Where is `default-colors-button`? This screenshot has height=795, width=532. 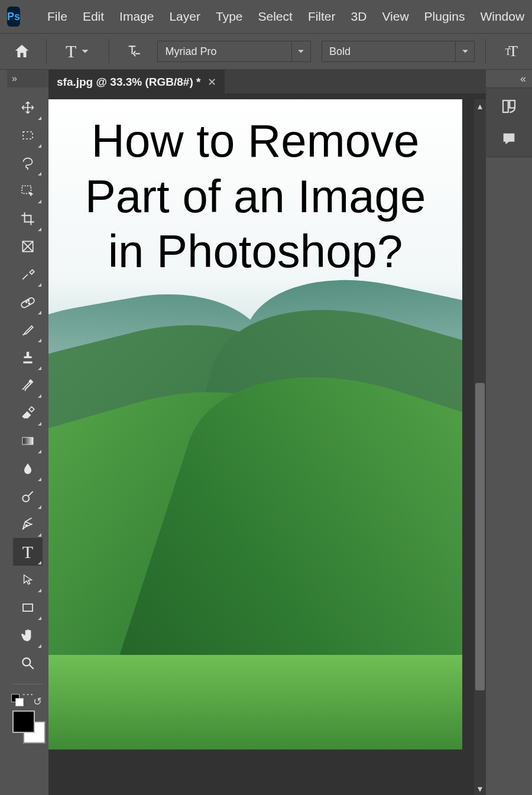 default-colors-button is located at coordinates (20, 700).